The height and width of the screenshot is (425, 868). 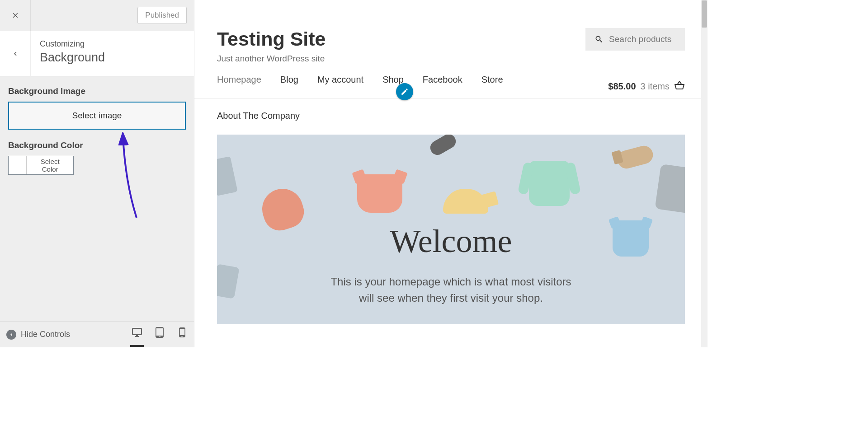 What do you see at coordinates (271, 39) in the screenshot?
I see `site-title: Testing Site` at bounding box center [271, 39].